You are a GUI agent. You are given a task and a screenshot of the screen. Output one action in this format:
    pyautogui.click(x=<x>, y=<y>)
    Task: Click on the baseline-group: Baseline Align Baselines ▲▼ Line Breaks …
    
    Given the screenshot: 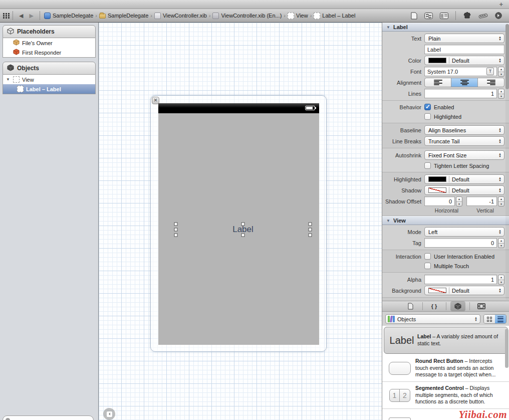 What is the action you would take?
    pyautogui.click(x=446, y=136)
    